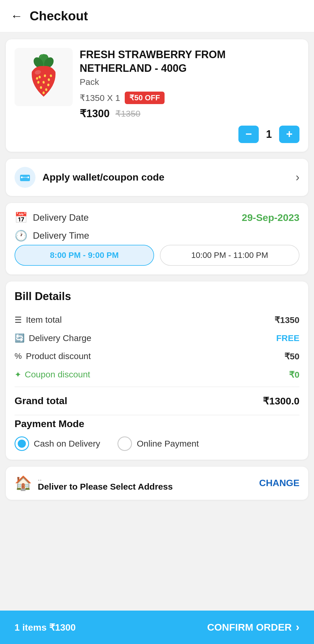 This screenshot has height=644, width=314. Describe the element at coordinates (21, 236) in the screenshot. I see `clock-icon: 🕐` at that location.